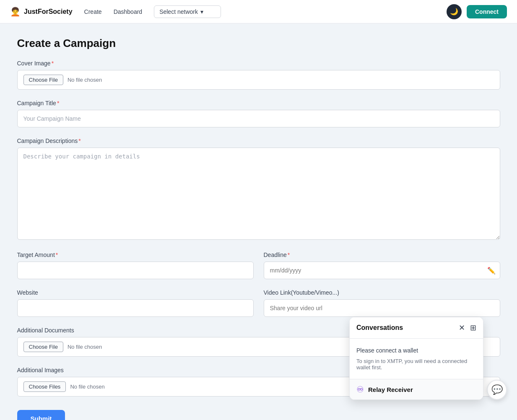 Image resolution: width=517 pixels, height=420 pixels. I want to click on website-video-row: Website Video Link(Youtube/Vimeo...), so click(259, 303).